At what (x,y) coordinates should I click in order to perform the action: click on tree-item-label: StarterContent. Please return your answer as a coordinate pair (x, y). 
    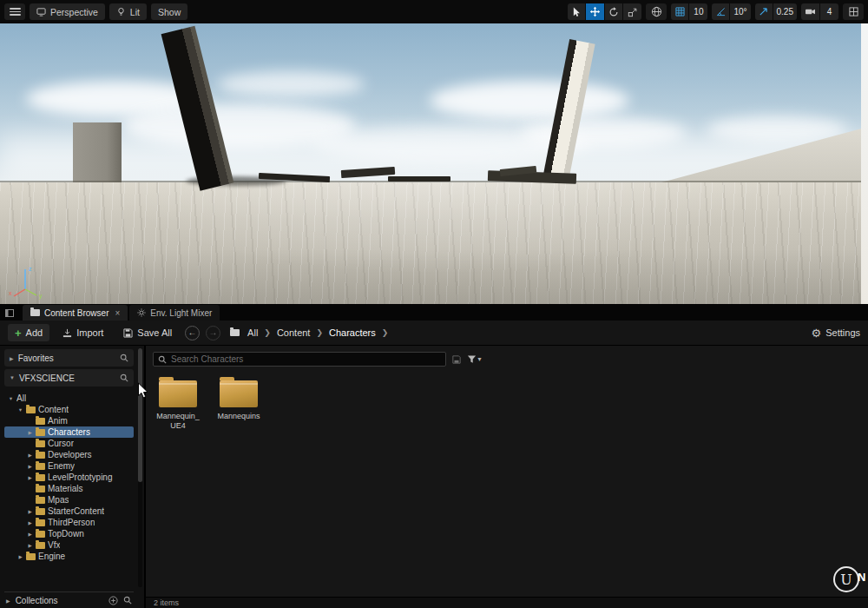
    Looking at the image, I should click on (76, 511).